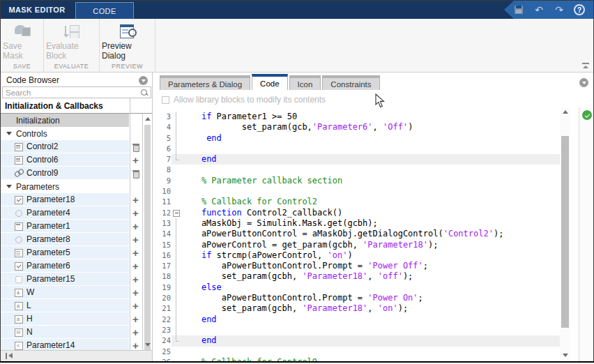 This screenshot has width=594, height=364. I want to click on code-text: set_param(gcb,'Parameter6', 'Off'), so click(371, 127).